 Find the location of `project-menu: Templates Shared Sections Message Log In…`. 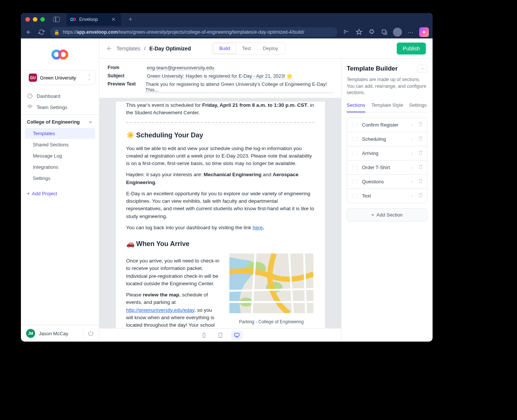

project-menu: Templates Shared Sections Message Log In… is located at coordinates (60, 158).